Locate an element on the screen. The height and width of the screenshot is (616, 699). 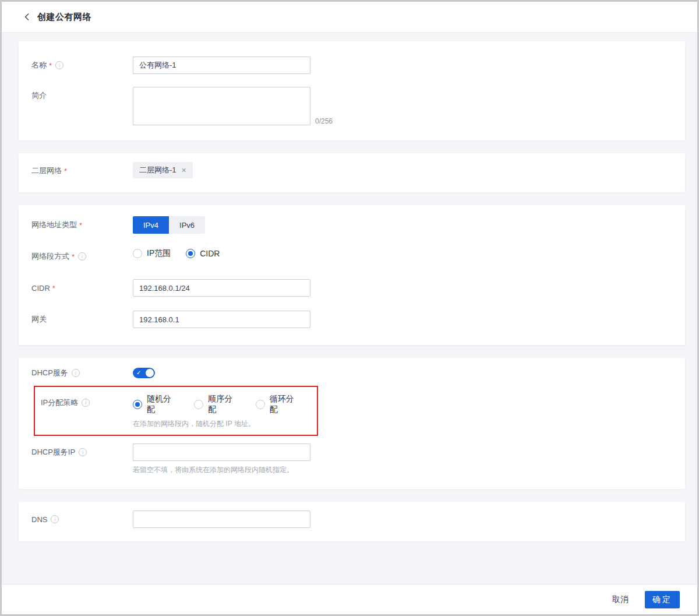
cidr-input is located at coordinates (221, 288).